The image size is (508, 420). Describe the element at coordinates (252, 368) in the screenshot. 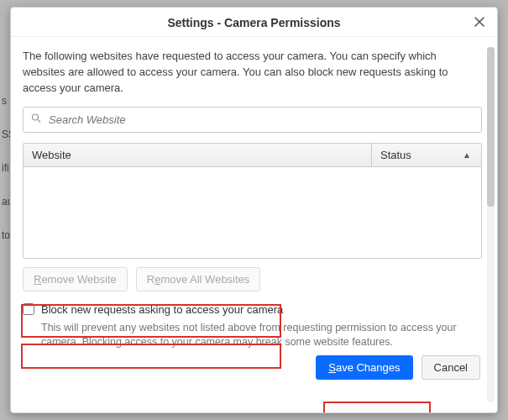

I see `dialog-footer: Save Changes Cancel` at that location.